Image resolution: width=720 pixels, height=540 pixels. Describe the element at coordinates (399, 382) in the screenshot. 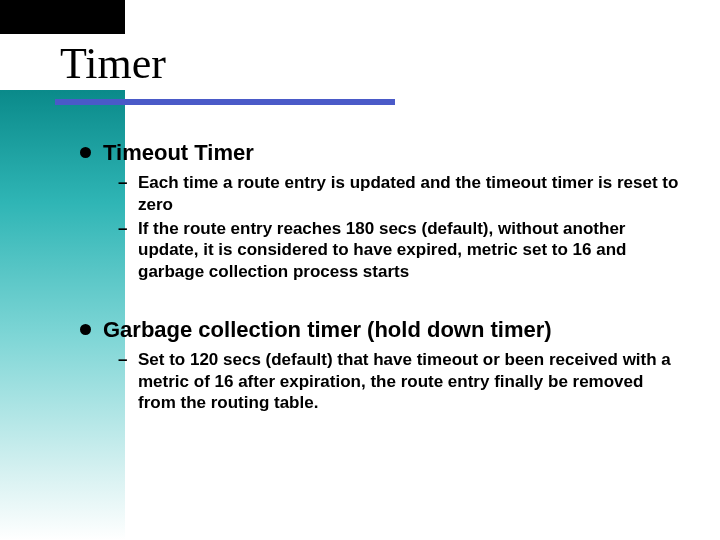

I see `sub-bullet: – Set to 120 secs (default) that have ti…` at that location.